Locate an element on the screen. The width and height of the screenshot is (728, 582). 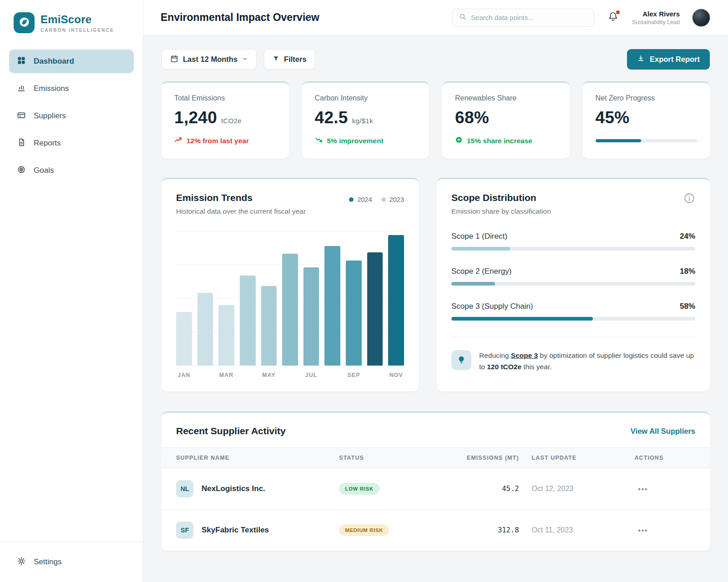
scope-rows: Scope 1 (Direct) 24% Scope 2 (Energy) 18… is located at coordinates (573, 276).